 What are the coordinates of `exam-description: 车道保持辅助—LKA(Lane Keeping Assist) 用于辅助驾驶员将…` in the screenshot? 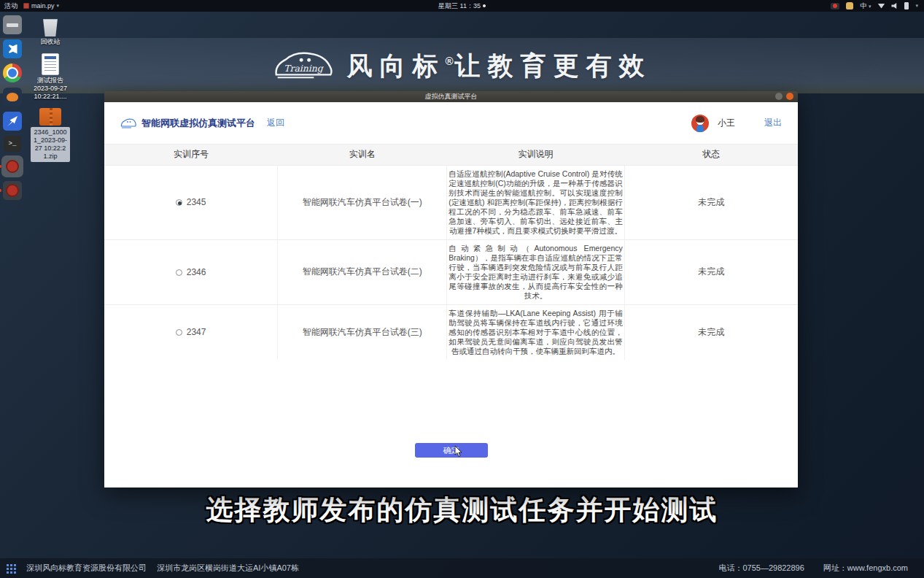 It's located at (535, 332).